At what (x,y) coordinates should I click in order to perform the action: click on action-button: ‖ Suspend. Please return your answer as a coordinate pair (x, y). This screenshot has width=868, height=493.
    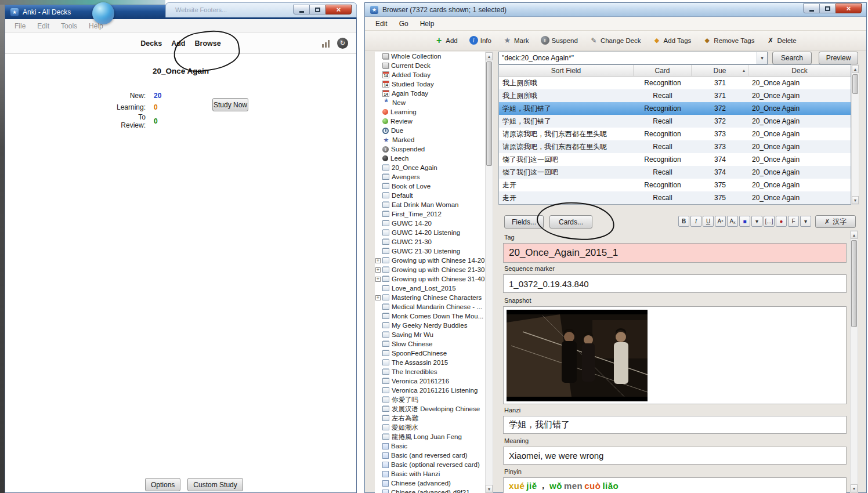
    Looking at the image, I should click on (559, 41).